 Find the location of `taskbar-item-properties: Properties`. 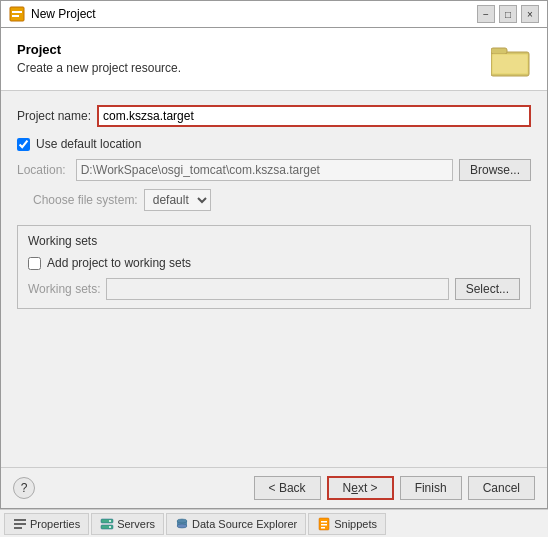

taskbar-item-properties: Properties is located at coordinates (46, 524).